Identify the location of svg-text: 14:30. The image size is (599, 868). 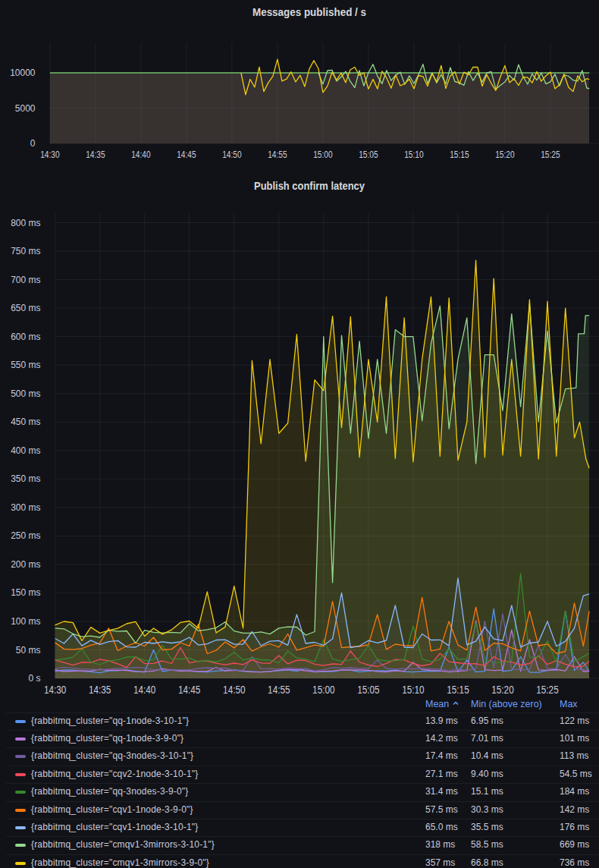
(55, 690).